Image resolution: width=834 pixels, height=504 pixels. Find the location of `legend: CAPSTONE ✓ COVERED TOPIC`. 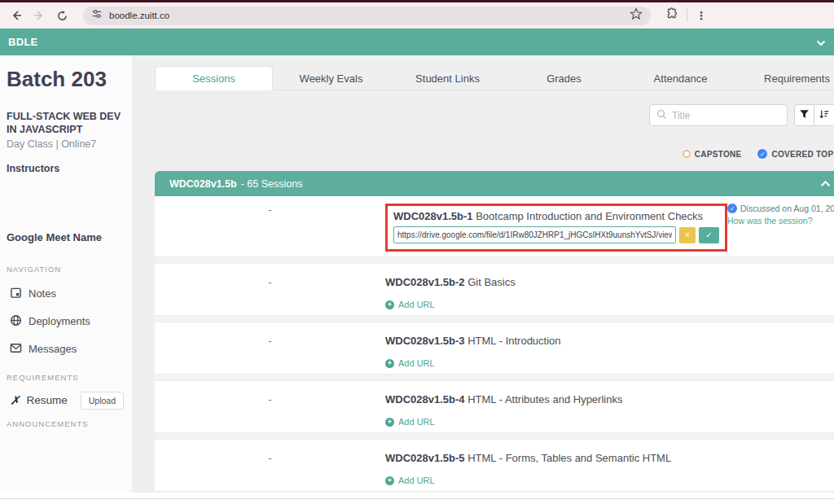

legend: CAPSTONE ✓ COVERED TOPIC is located at coordinates (494, 154).